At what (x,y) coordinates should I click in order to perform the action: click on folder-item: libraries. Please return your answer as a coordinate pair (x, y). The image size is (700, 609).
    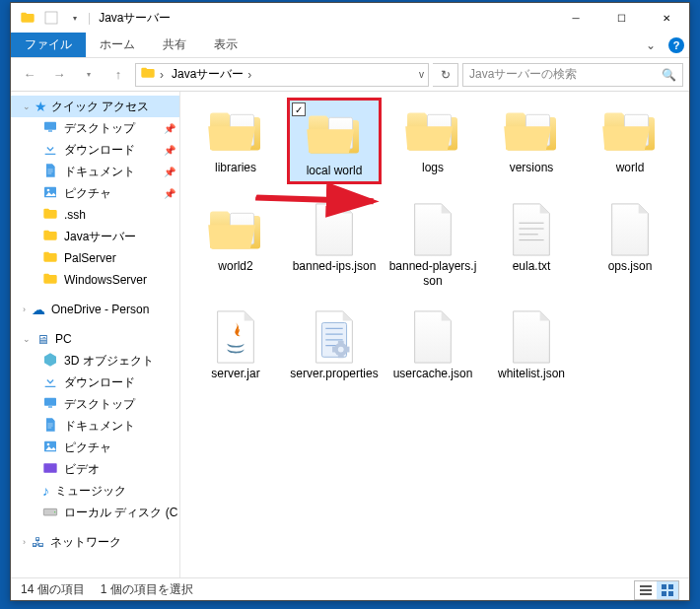
    Looking at the image, I should click on (236, 141).